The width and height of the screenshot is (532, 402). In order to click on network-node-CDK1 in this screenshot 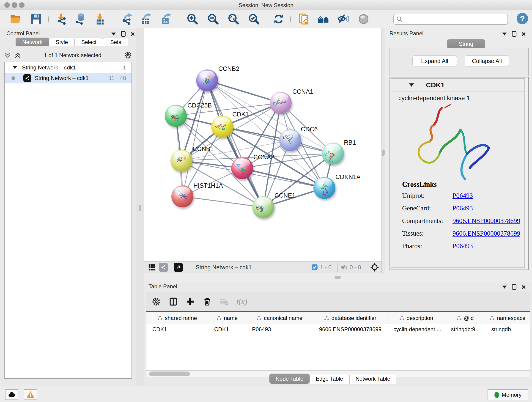, I will do `click(222, 127)`.